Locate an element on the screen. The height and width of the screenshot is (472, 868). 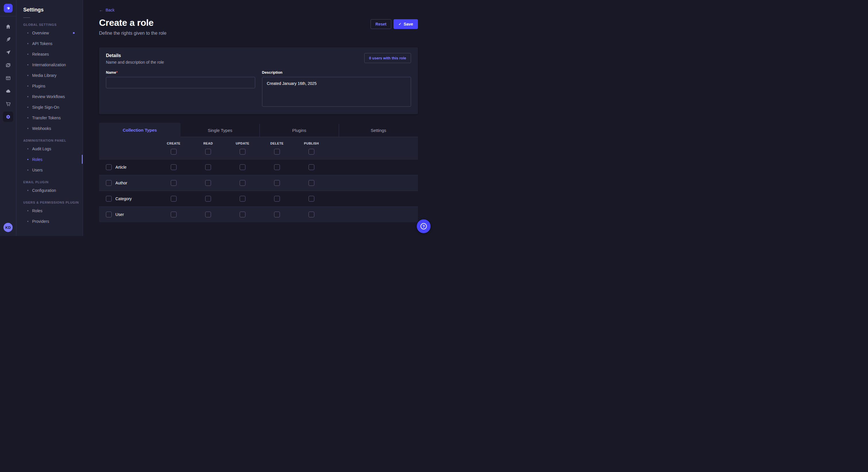
permissions-card: Collection Types Single Types Plugins Se… is located at coordinates (258, 172).